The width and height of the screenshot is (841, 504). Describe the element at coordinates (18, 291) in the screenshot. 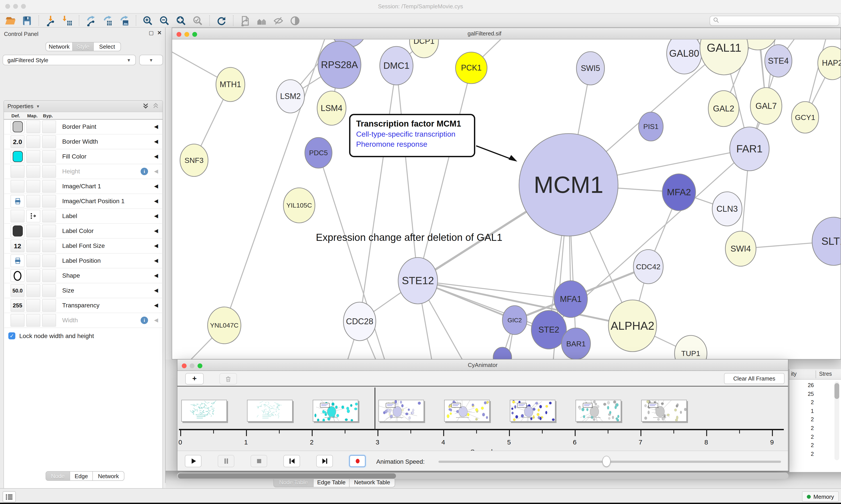

I see `default-value-cell: 50.0` at that location.